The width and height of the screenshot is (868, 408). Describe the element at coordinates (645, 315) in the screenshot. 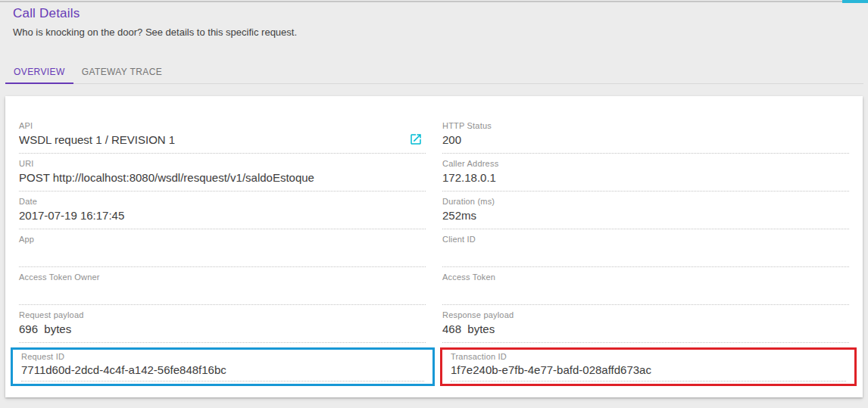

I see `field-label: Response payload` at that location.